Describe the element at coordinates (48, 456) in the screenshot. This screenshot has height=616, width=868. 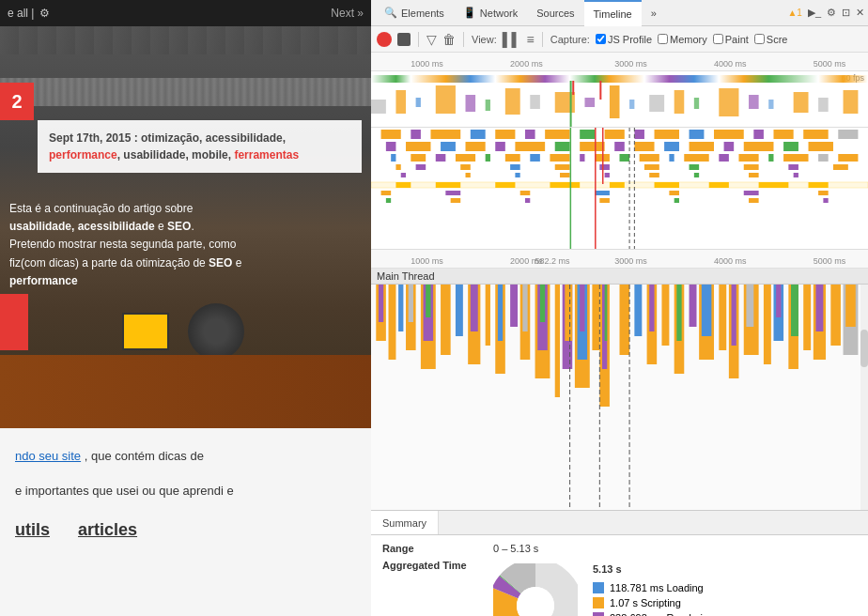
I see `site-link: ndo seu site` at that location.